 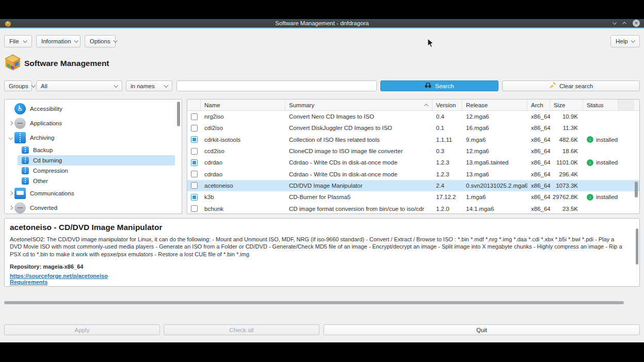 What do you see at coordinates (413, 117) in the screenshot?
I see `table-row: nrg2iso Convert Nero CD Images to ISO 0.…` at bounding box center [413, 117].